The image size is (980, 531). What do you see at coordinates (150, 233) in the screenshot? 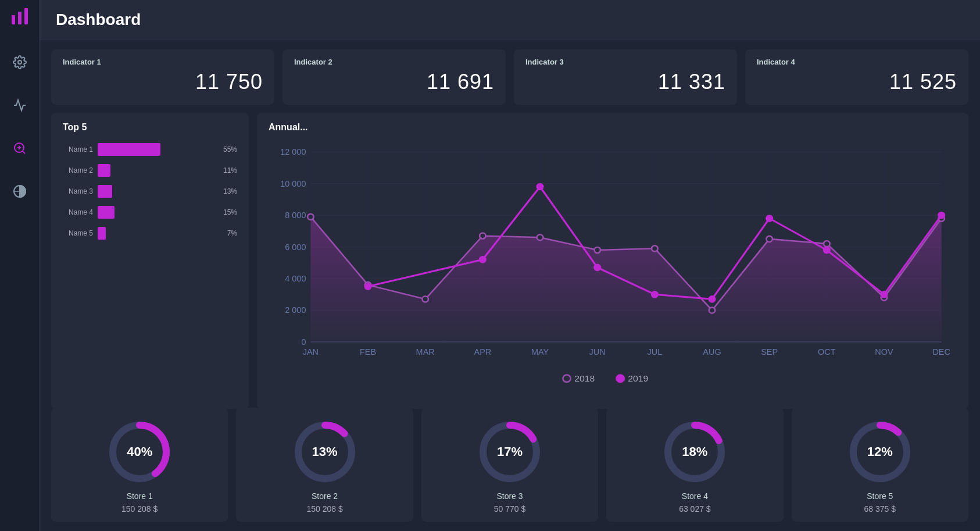
I see `bar-row-5: Name 5 7%` at bounding box center [150, 233].